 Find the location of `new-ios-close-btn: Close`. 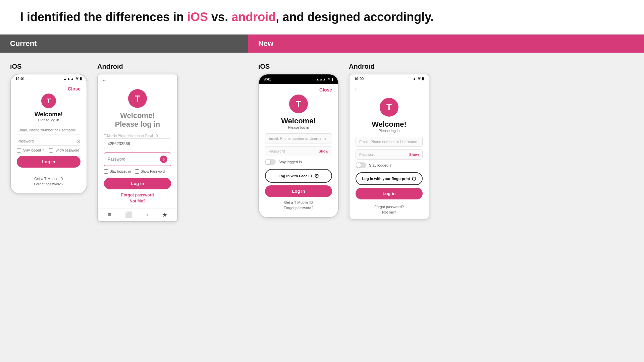

new-ios-close-btn: Close is located at coordinates (299, 90).